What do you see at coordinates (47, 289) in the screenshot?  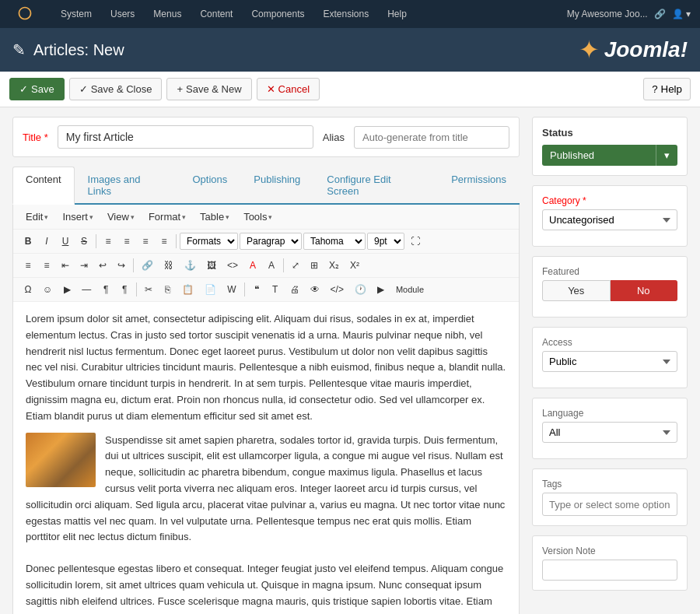 I see `emoticon-button: ☺` at bounding box center [47, 289].